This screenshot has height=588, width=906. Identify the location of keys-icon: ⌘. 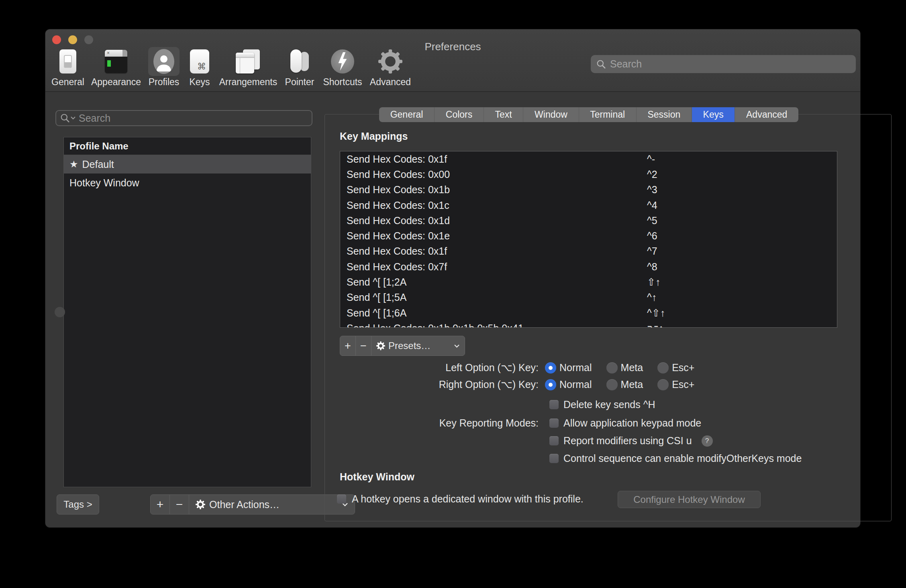
(200, 61).